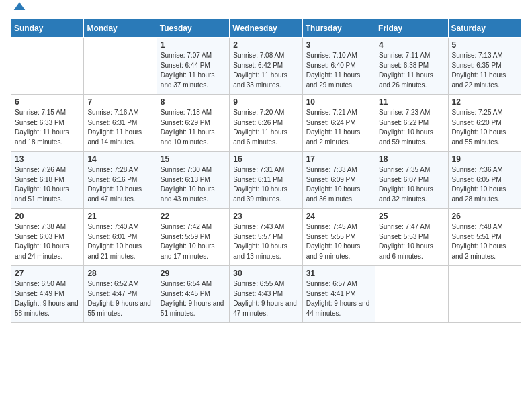 Image resolution: width=532 pixels, height=411 pixels. What do you see at coordinates (193, 273) in the screenshot?
I see `day-number: 29` at bounding box center [193, 273].